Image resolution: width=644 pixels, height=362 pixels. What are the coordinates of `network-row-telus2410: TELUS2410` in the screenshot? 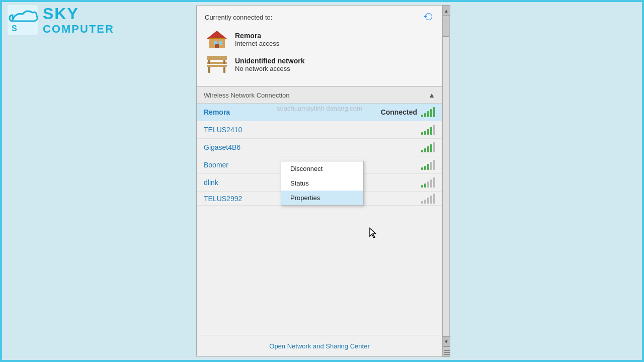 It's located at (319, 130).